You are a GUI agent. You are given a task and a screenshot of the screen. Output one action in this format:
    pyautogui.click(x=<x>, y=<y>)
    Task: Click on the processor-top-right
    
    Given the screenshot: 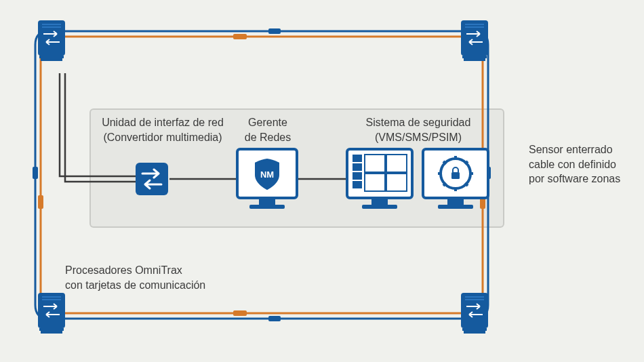 What is the action you would take?
    pyautogui.click(x=475, y=41)
    